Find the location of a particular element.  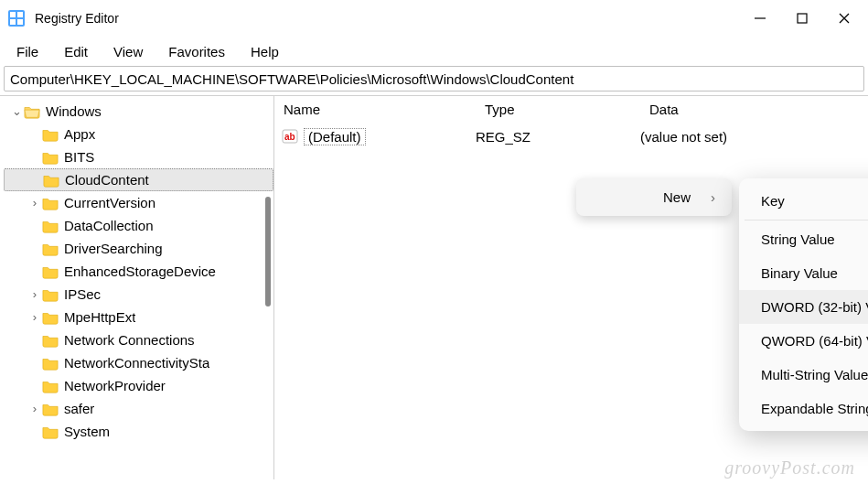

submenu-key: Key is located at coordinates (803, 201).